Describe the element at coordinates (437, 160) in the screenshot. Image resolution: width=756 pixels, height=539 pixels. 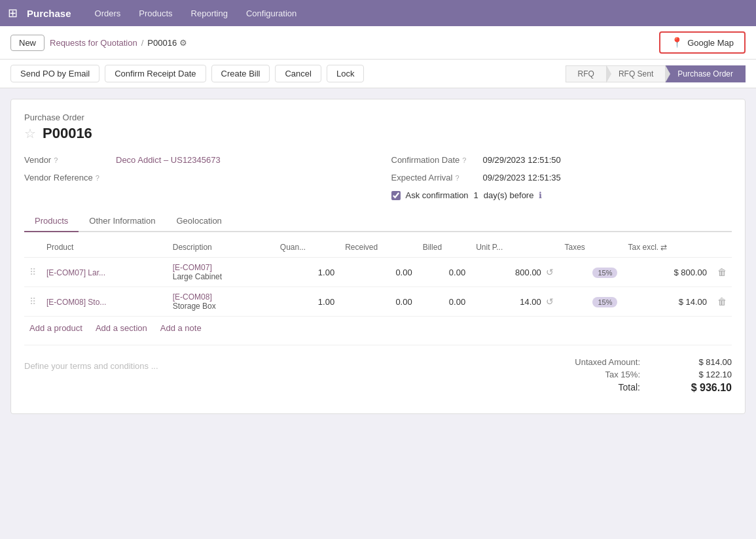
I see `confirmation-date-label: Confirmation Date ?` at that location.